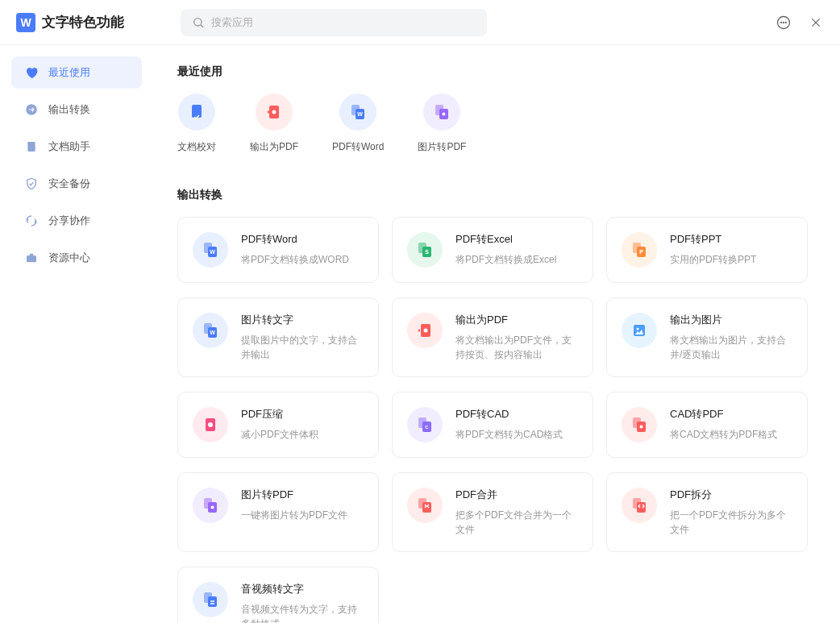 The width and height of the screenshot is (840, 623). Describe the element at coordinates (639, 330) in the screenshot. I see `export-image-icon` at that location.